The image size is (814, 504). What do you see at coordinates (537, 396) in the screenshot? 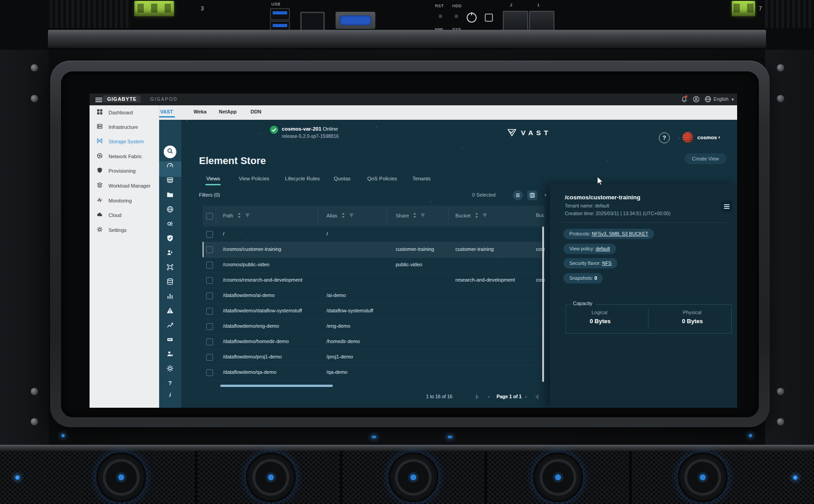
I see `last-page-button: ›|` at bounding box center [537, 396].